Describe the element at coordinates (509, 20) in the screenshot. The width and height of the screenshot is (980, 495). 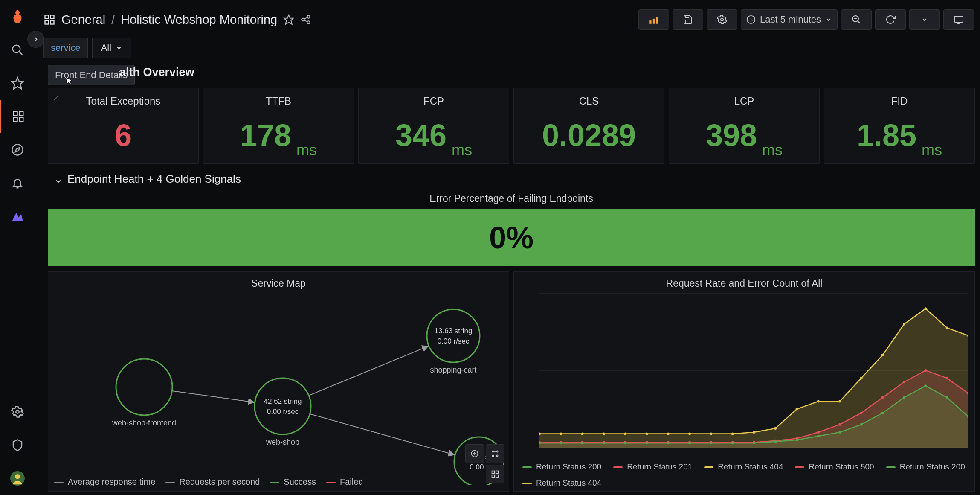
I see `topbar: General / Holistic Webshop Monitoring + …` at that location.